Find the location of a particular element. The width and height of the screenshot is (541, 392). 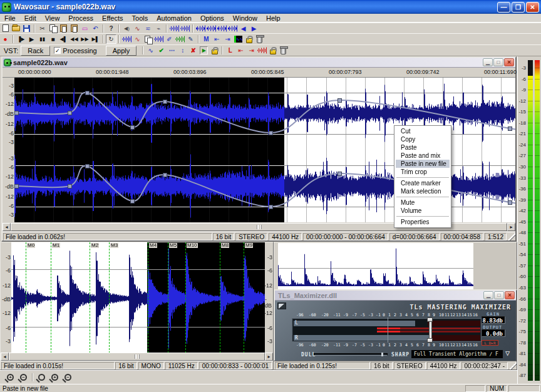

open-file-button is located at coordinates (16, 29).